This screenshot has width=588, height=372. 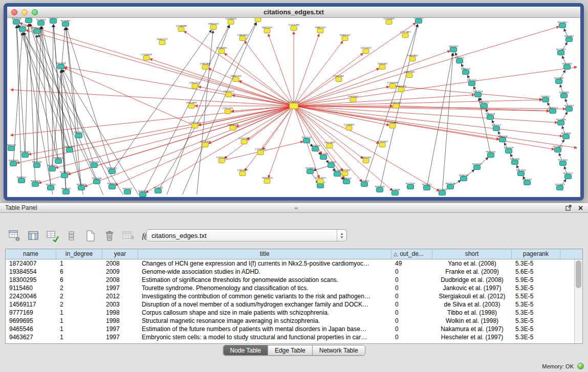 What do you see at coordinates (536, 254) in the screenshot?
I see `column-header-pagerank: pagerank` at bounding box center [536, 254].